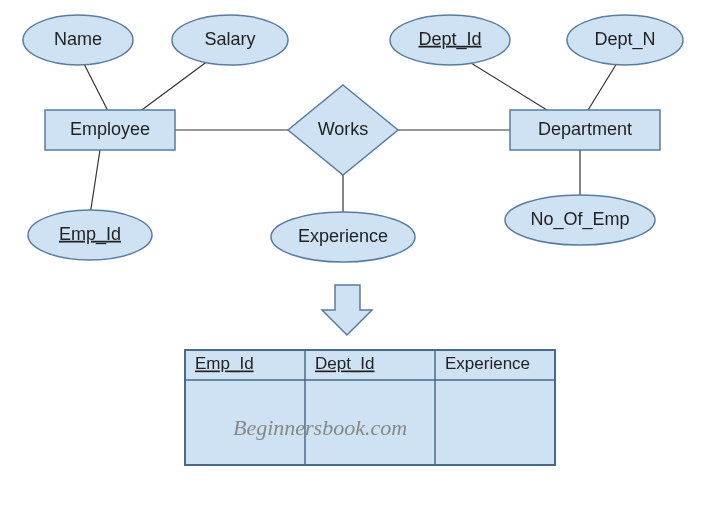 This screenshot has height=513, width=713. I want to click on table-header-experience: Experience, so click(488, 364).